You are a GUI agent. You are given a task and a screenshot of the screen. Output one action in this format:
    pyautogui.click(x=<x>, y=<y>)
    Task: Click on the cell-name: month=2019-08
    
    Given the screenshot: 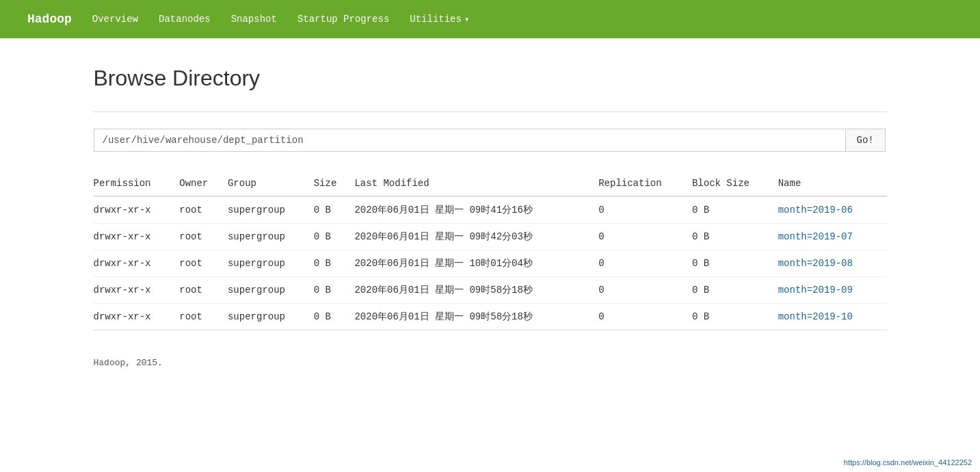 What is the action you would take?
    pyautogui.click(x=833, y=264)
    